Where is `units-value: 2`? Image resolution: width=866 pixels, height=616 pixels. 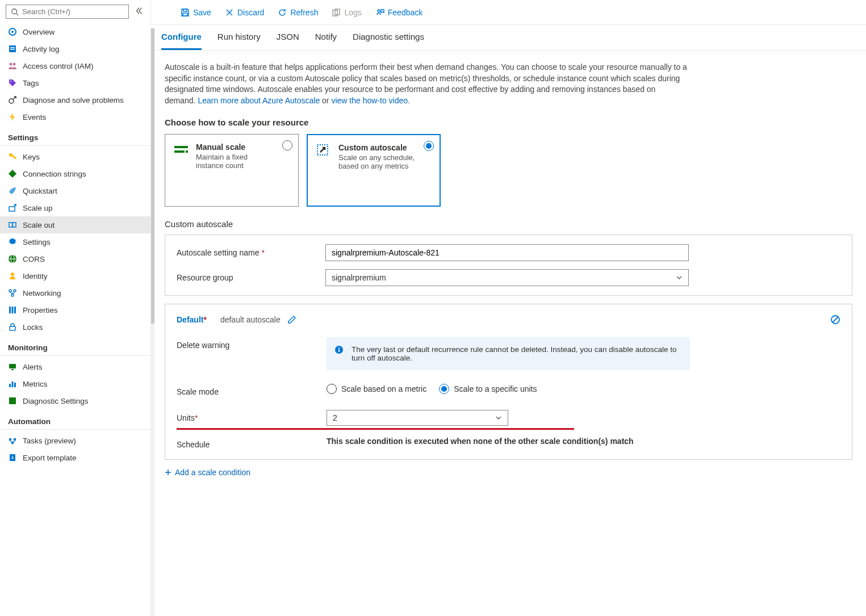 units-value: 2 is located at coordinates (335, 418).